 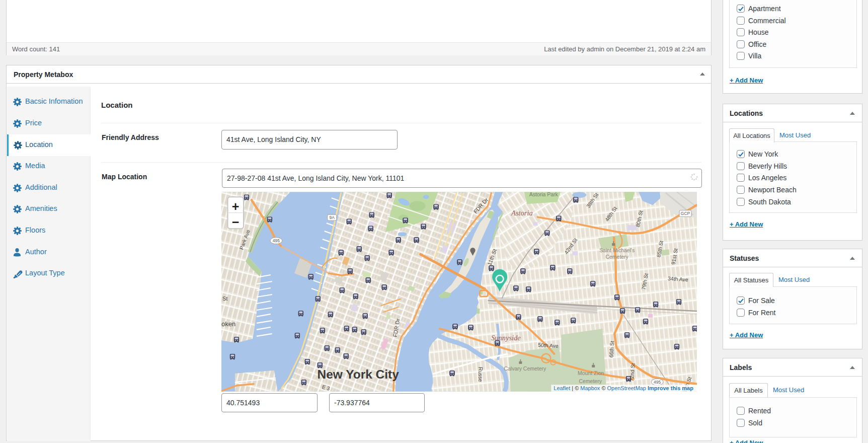 I want to click on svg-text: 66th St, so click(x=612, y=349).